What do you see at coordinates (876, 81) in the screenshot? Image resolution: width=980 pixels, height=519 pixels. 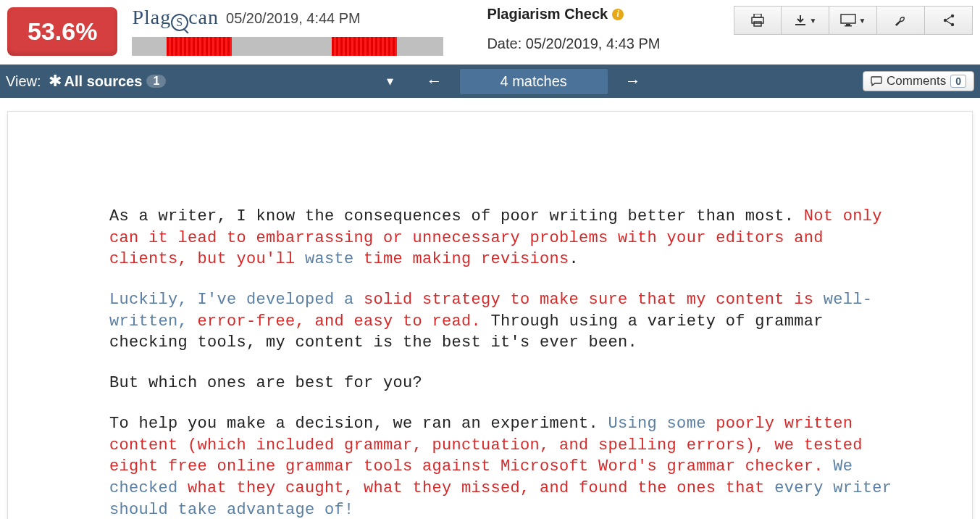 I see `comment-icon` at bounding box center [876, 81].